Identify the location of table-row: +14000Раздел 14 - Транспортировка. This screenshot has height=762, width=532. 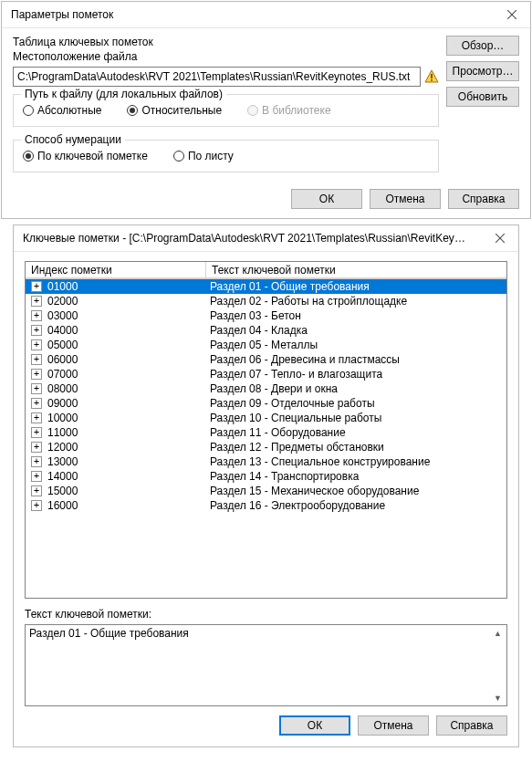
(266, 476).